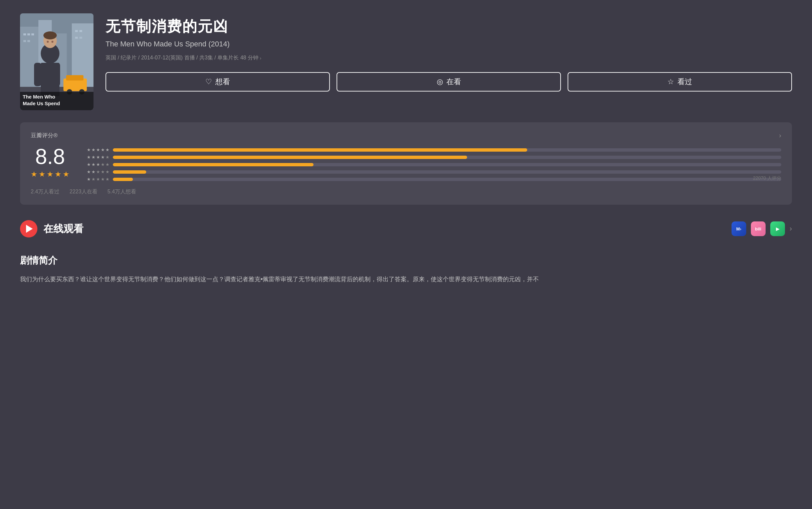 The height and width of the screenshot is (509, 812). What do you see at coordinates (223, 82) in the screenshot?
I see `want-to-watch-label: 想看` at bounding box center [223, 82].